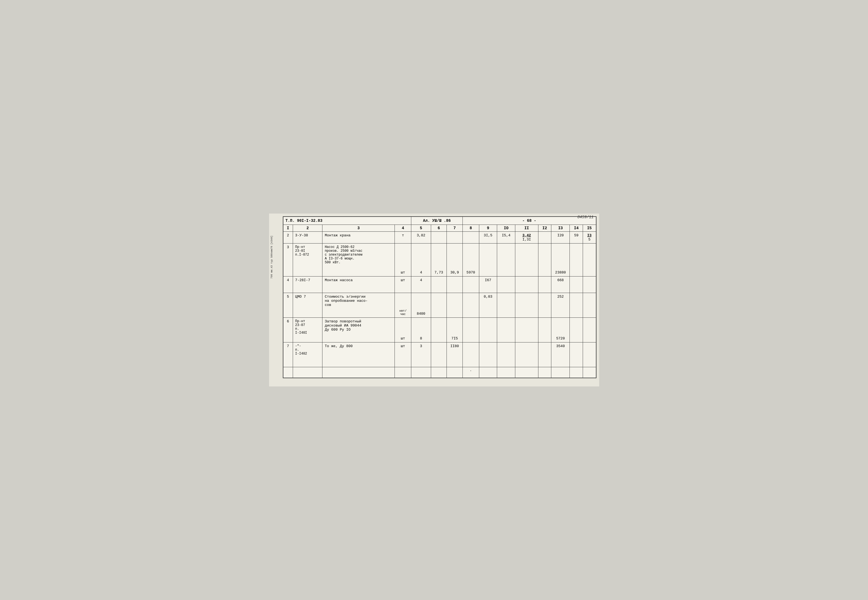 This screenshot has width=868, height=600. What do you see at coordinates (439, 260) in the screenshot?
I see `row3-col6: 7,73` at bounding box center [439, 260].